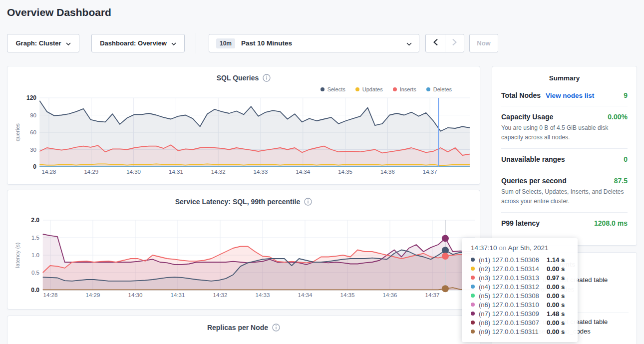 This screenshot has height=344, width=644. I want to click on tooltip-node-value: 1.48 s, so click(556, 314).